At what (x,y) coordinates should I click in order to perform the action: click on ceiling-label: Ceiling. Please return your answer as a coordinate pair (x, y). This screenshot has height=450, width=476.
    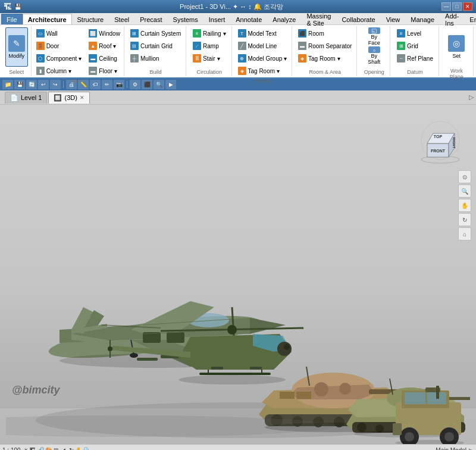
    Looking at the image, I should click on (108, 58).